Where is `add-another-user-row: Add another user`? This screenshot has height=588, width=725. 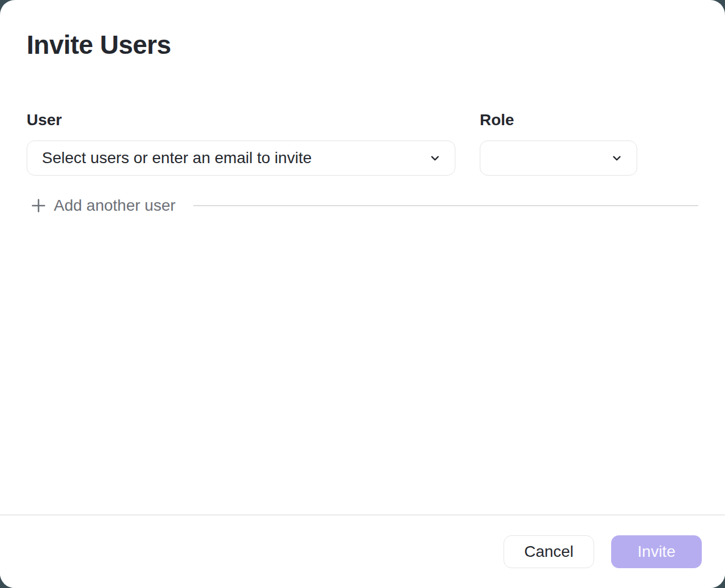 add-another-user-row: Add another user is located at coordinates (362, 206).